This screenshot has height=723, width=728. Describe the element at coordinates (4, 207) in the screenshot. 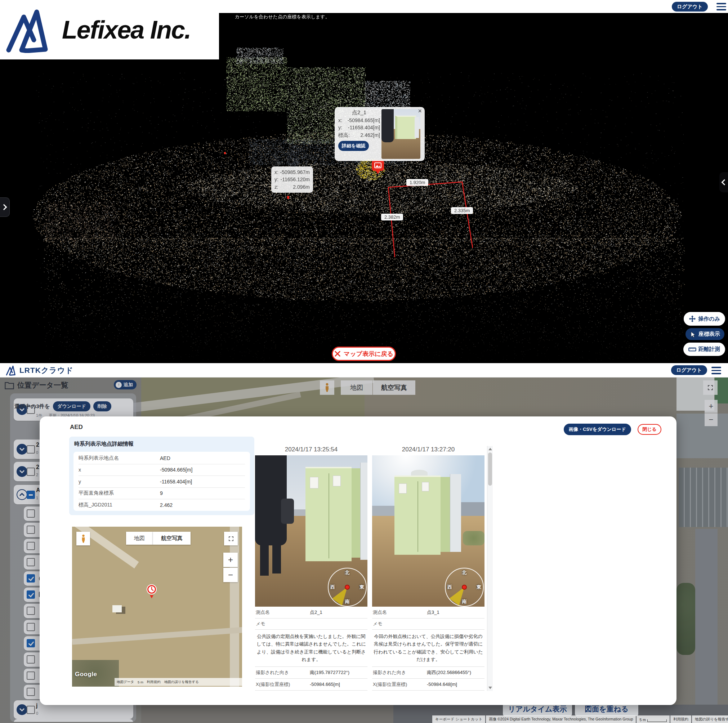

I see `chevron-right-icon` at that location.